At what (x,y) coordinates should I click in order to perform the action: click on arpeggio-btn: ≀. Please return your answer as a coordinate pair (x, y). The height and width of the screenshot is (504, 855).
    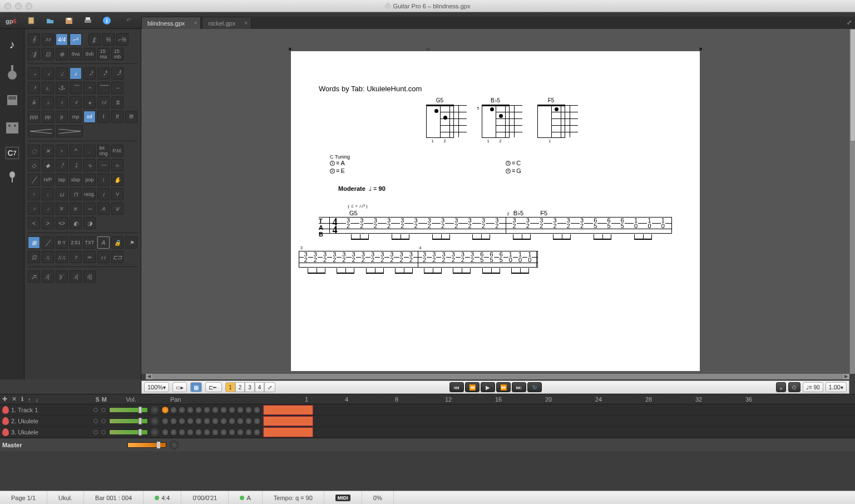
    Looking at the image, I should click on (103, 194).